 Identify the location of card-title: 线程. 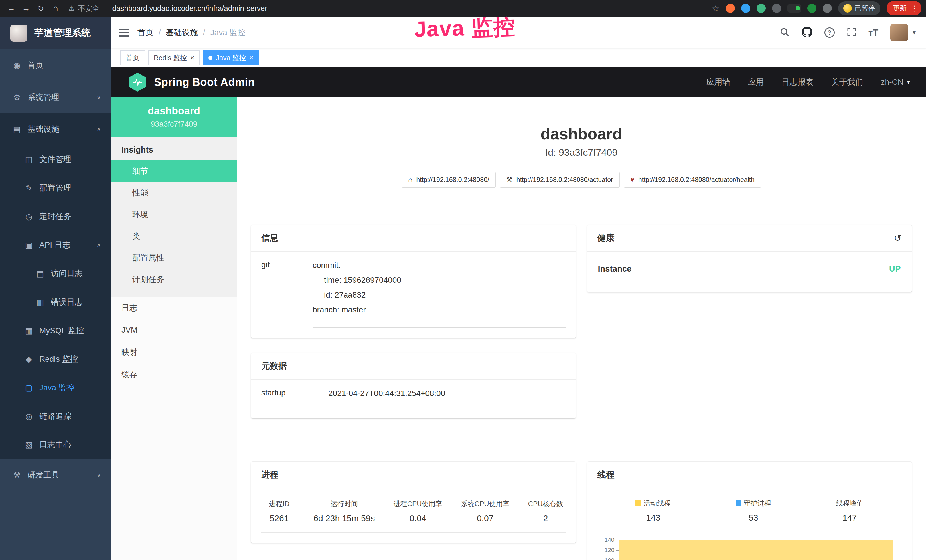
(606, 475).